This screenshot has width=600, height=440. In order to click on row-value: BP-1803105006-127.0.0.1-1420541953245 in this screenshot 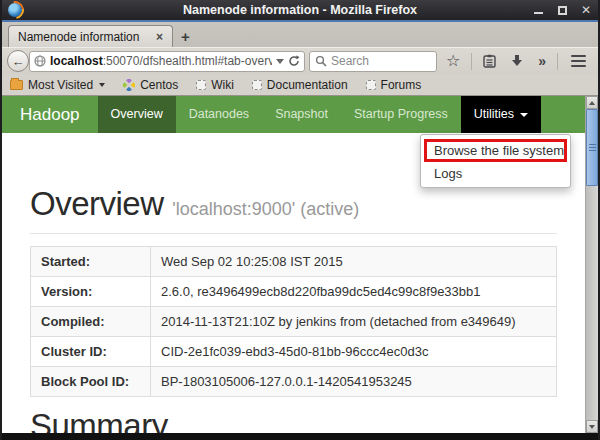, I will do `click(354, 382)`.